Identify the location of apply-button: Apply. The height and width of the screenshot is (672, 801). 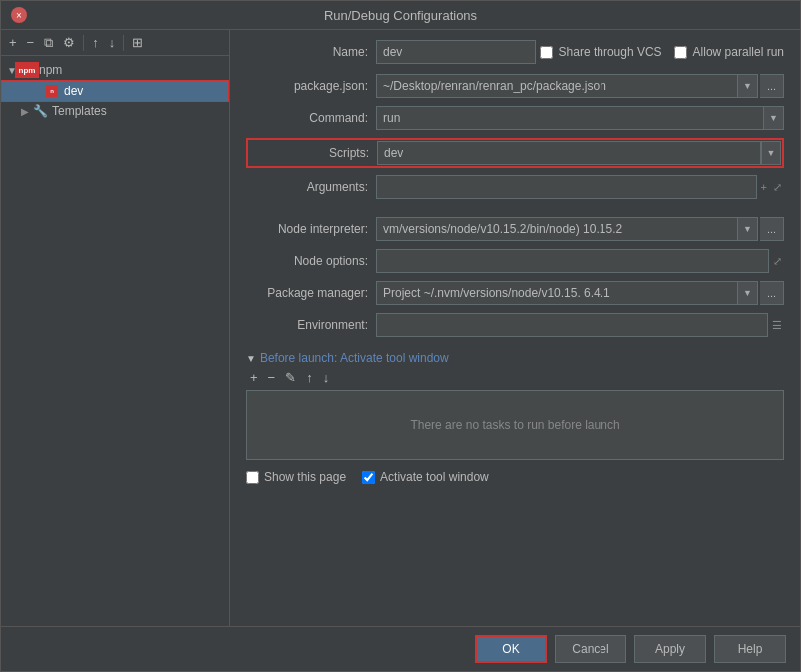
(670, 649).